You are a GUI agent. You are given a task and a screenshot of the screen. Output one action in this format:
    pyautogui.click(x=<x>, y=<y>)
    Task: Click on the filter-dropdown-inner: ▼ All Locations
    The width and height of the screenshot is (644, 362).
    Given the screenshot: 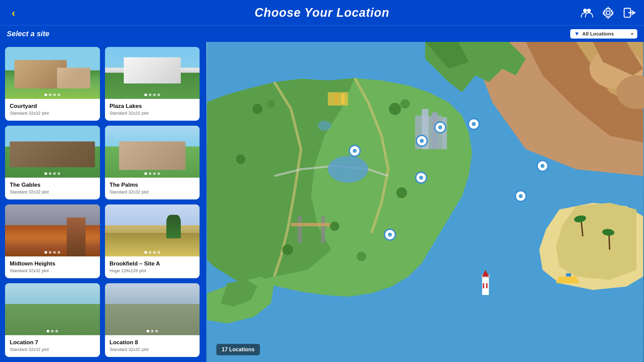 What is the action you would take?
    pyautogui.click(x=594, y=34)
    